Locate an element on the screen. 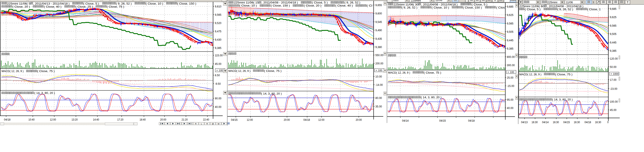 The image size is (644, 152). svg-text: 45.00 is located at coordinates (613, 110).